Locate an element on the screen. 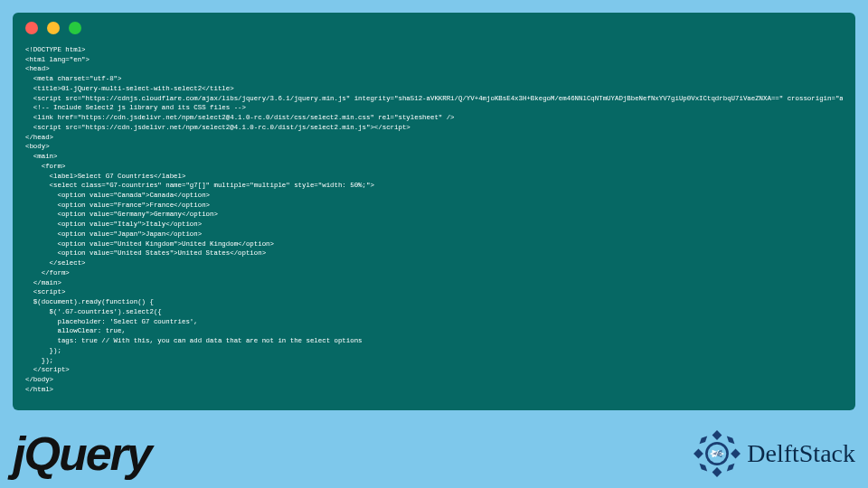  window-controls is located at coordinates (434, 28).